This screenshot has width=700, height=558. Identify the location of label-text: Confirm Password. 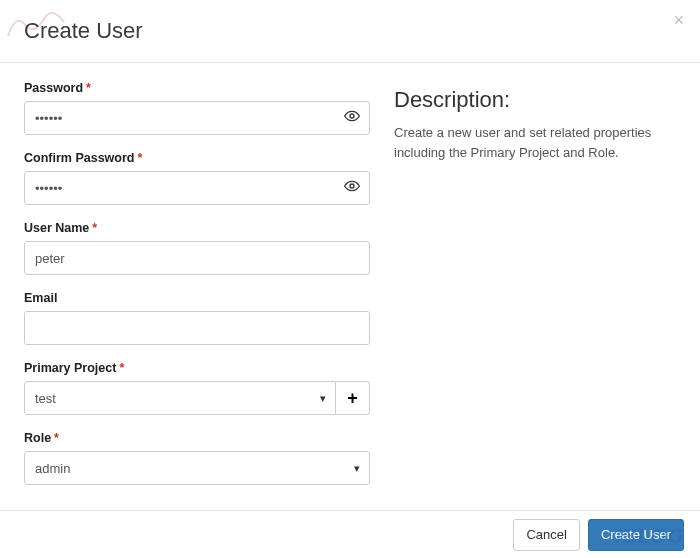
(79, 158).